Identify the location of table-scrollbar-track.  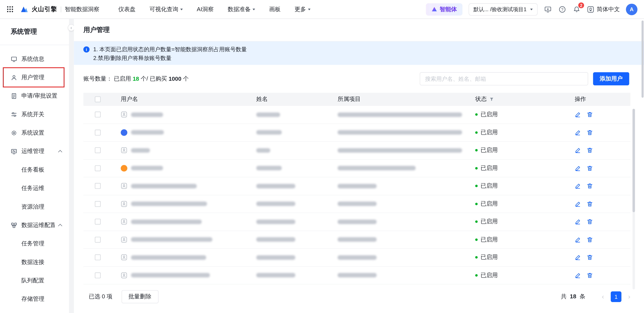
(634, 199).